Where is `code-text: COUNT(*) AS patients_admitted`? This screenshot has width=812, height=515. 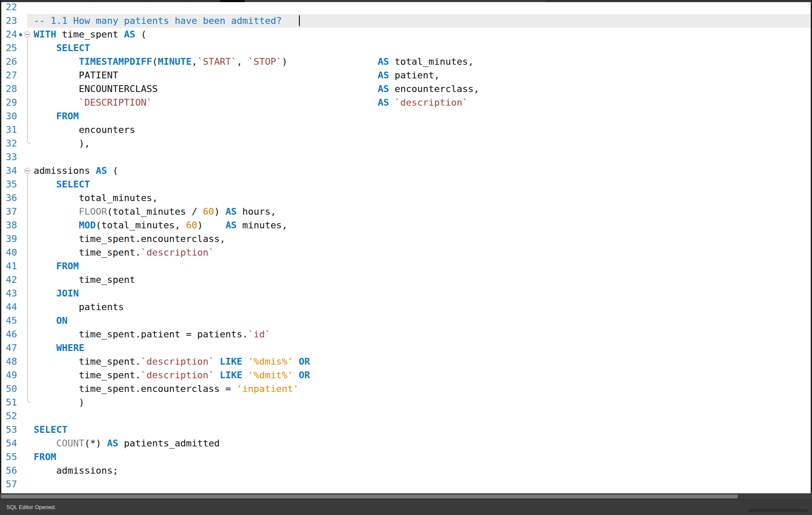
code-text: COUNT(*) AS patients_admitted is located at coordinates (127, 443).